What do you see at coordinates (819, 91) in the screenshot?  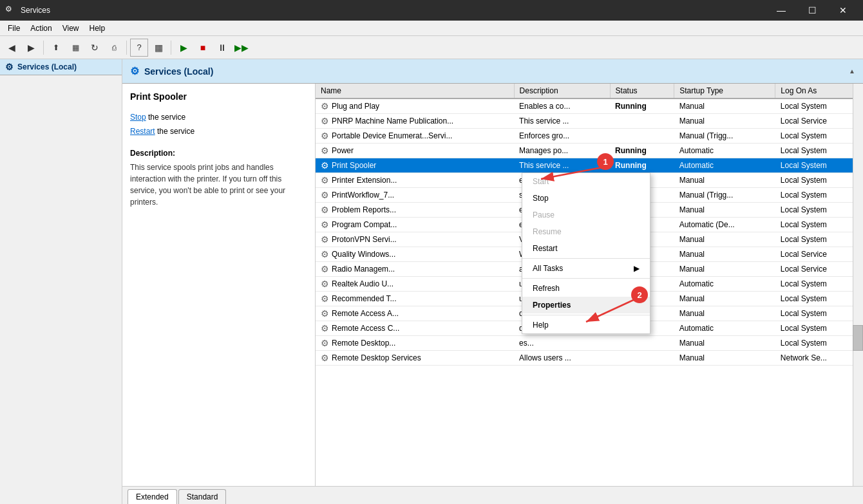 I see `col-header-logon-as: Log On As` at bounding box center [819, 91].